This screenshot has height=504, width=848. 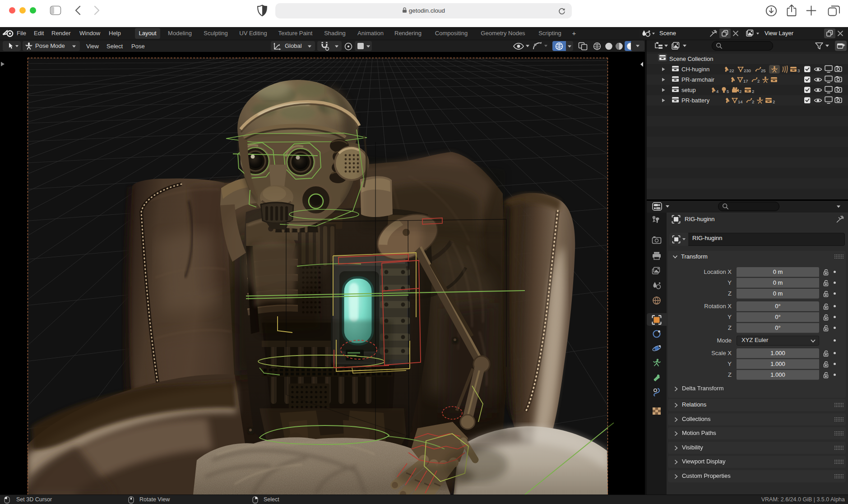 I want to click on svg-text: 25, so click(x=764, y=70).